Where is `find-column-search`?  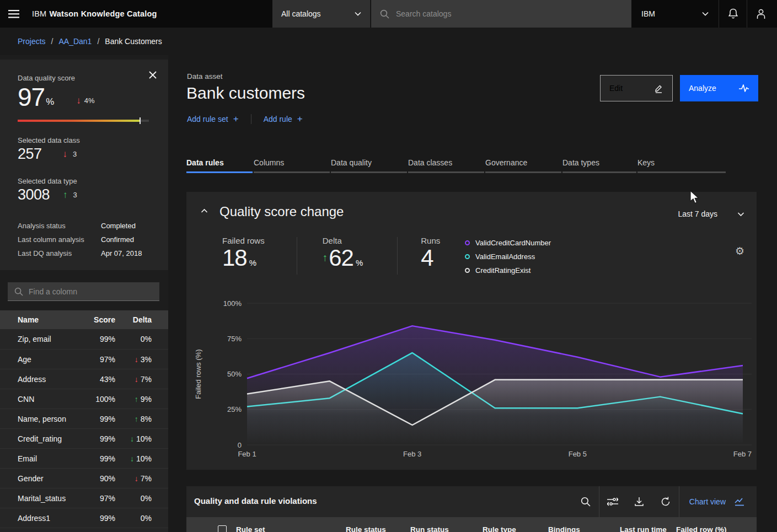 find-column-search is located at coordinates (84, 292).